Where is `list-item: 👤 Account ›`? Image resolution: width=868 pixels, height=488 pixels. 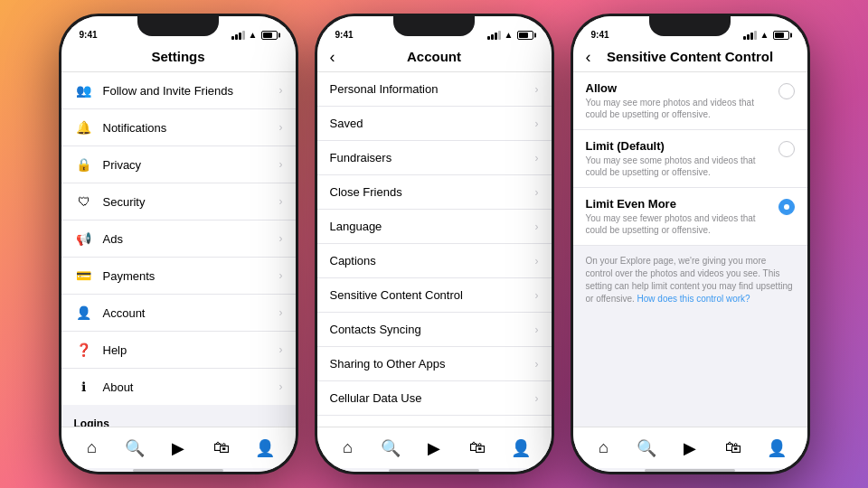
list-item: 👤 Account › is located at coordinates (179, 313).